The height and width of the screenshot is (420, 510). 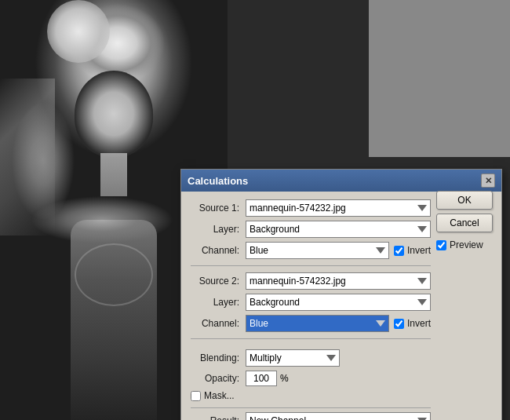 What do you see at coordinates (317, 323) in the screenshot?
I see `source2-channel-select: Blue` at bounding box center [317, 323].